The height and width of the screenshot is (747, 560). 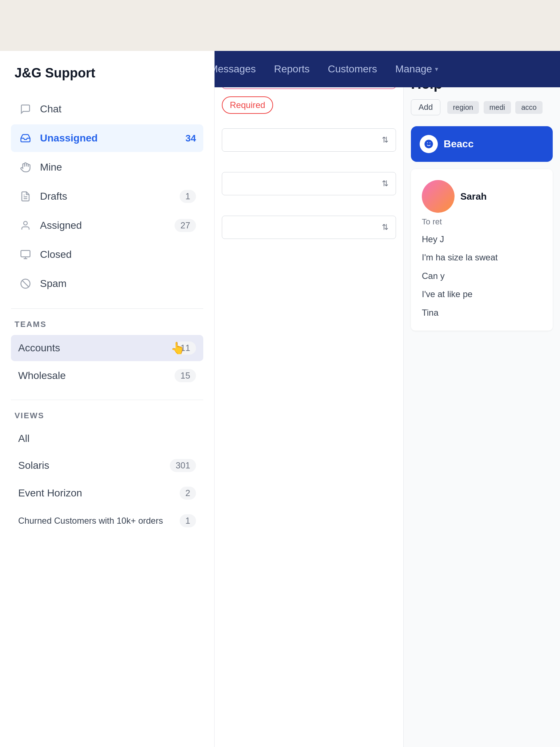 I want to click on sidebar-item-closed: Closed, so click(x=107, y=255).